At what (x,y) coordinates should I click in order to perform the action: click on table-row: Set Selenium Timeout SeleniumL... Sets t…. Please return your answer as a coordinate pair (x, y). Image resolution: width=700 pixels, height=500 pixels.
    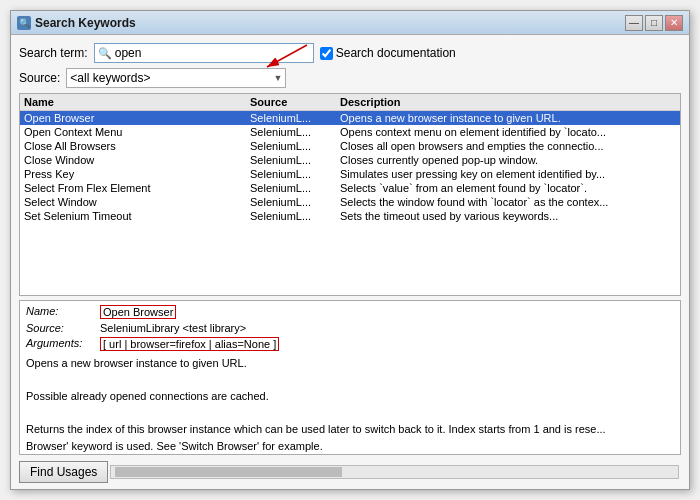
    Looking at the image, I should click on (350, 216).